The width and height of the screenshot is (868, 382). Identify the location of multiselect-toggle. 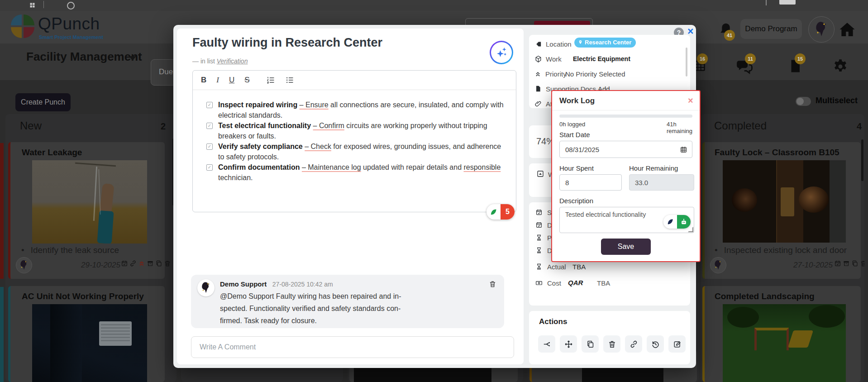
(803, 101).